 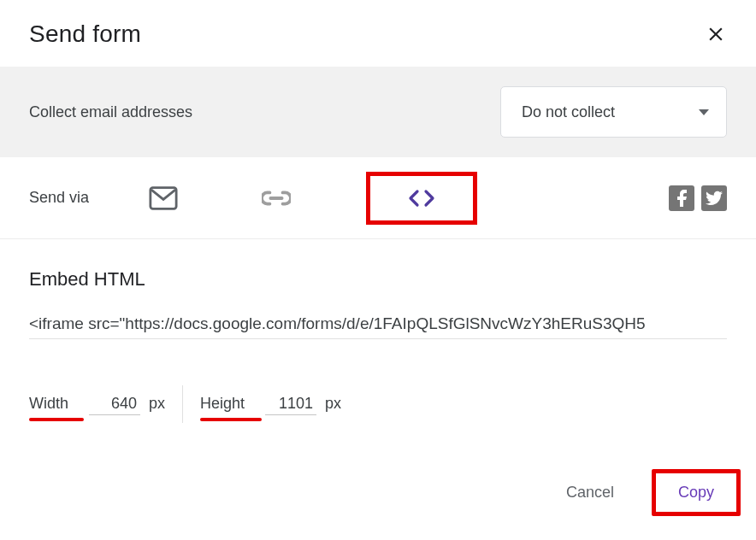 What do you see at coordinates (696, 492) in the screenshot?
I see `copy-button-highlight: Copy` at bounding box center [696, 492].